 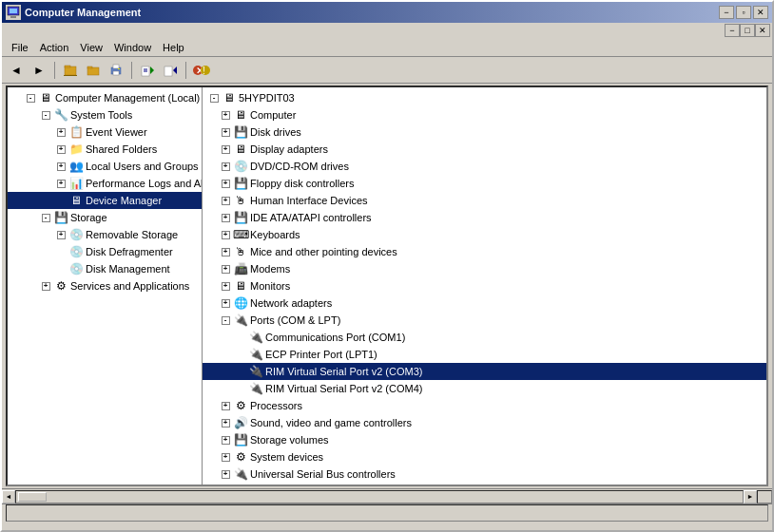 I want to click on tree-item-floppy: +💾Floppy disk controllers, so click(x=485, y=183).